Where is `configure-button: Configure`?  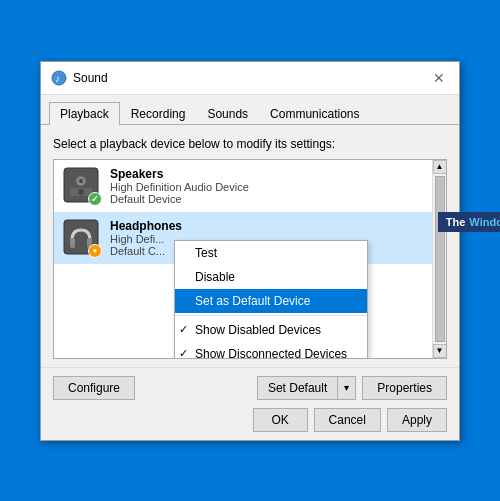
configure-button: Configure is located at coordinates (94, 388).